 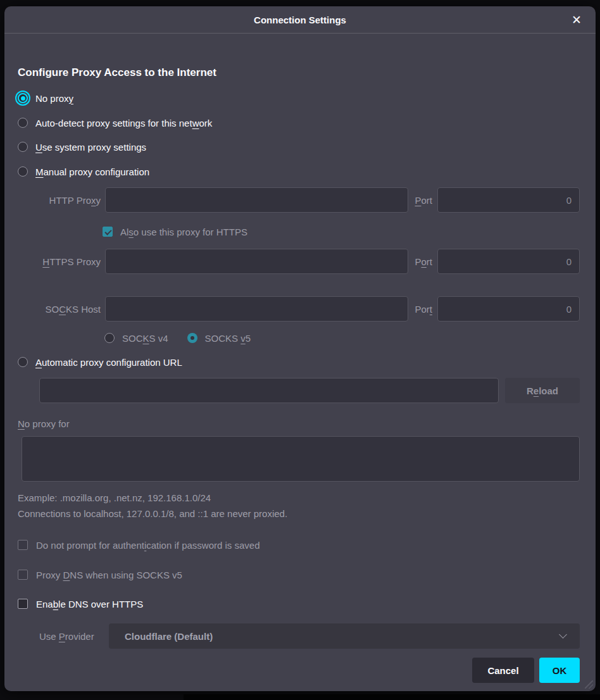 I want to click on auto-url-row: Reload, so click(x=309, y=391).